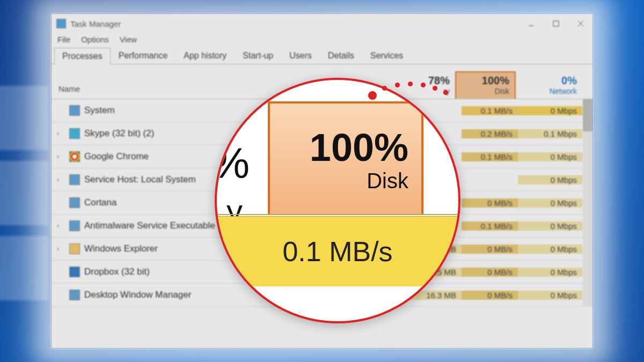  I want to click on maximize-button, so click(556, 24).